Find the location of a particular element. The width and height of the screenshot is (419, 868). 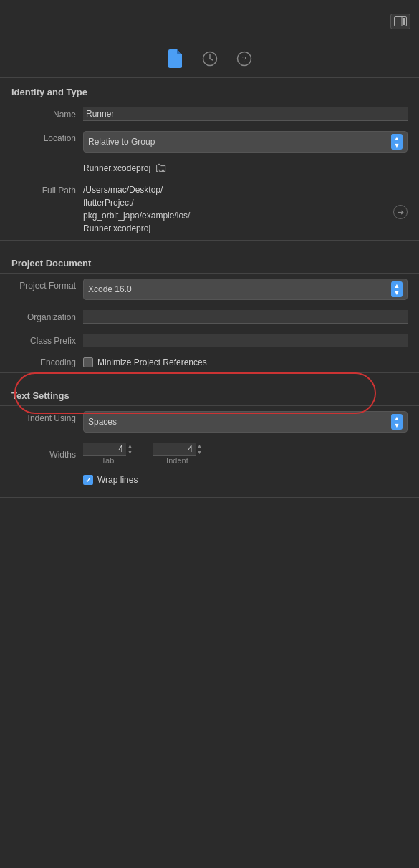

organization-field-row: Organization is located at coordinates (209, 317).